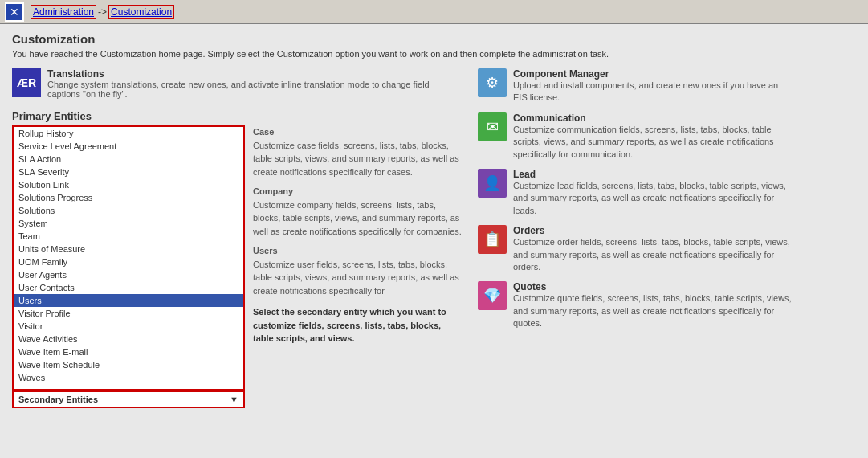  I want to click on quotes-title: Quotes, so click(654, 287).